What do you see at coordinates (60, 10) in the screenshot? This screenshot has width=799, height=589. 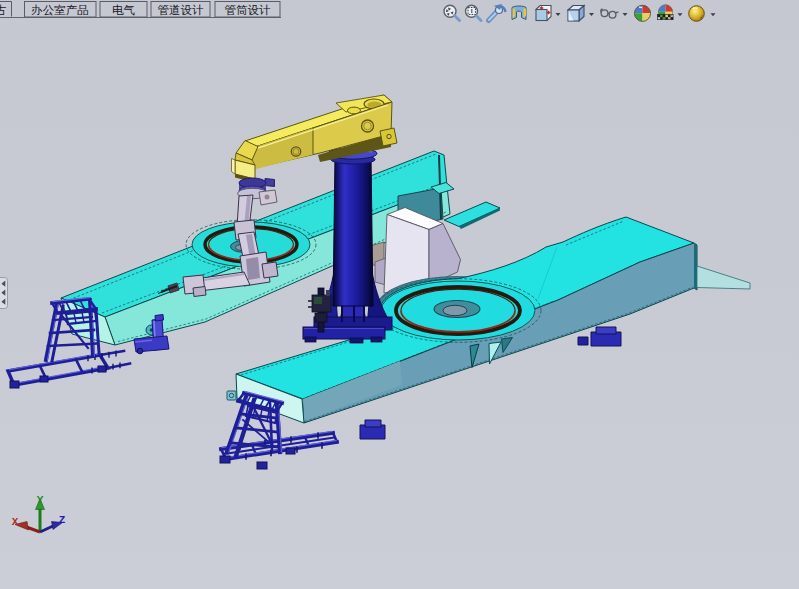 I see `svg-text: 办公室产品` at bounding box center [60, 10].